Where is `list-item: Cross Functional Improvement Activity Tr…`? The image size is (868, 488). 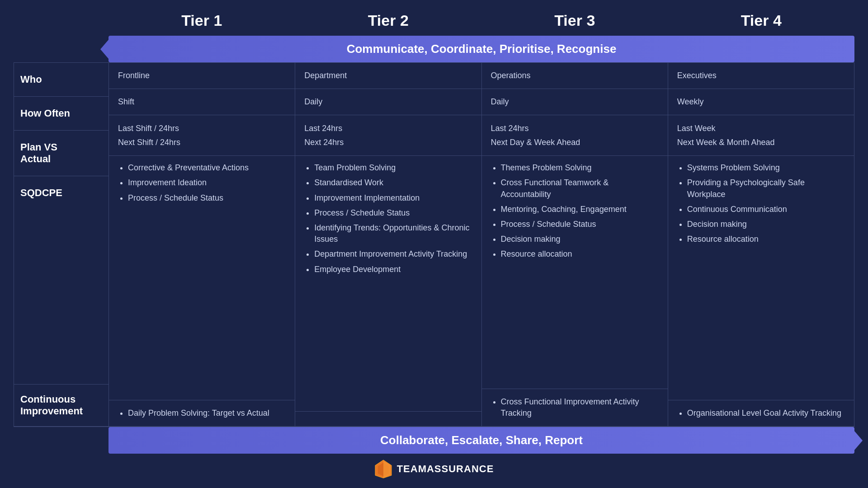
list-item: Cross Functional Improvement Activity Tr… is located at coordinates (580, 408).